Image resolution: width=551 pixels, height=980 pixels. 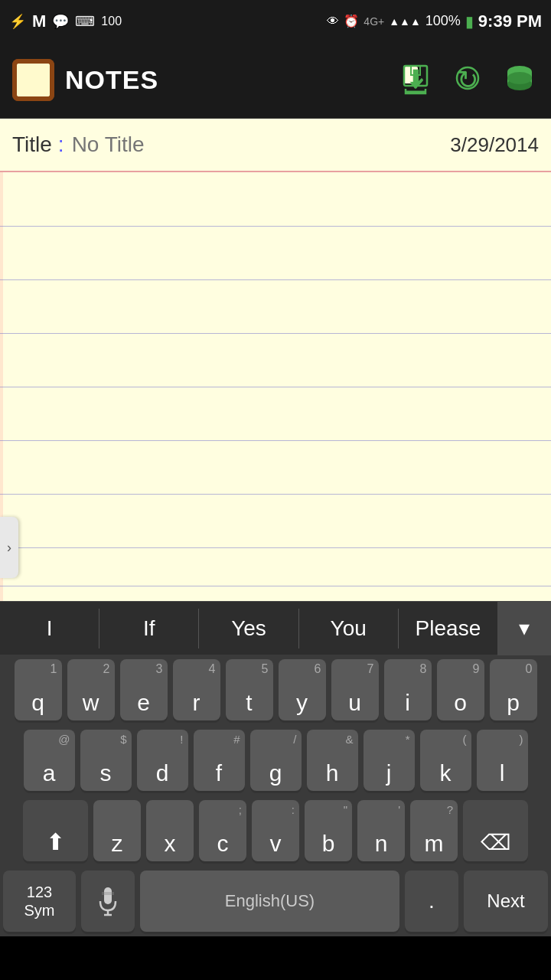 I want to click on storage-icon, so click(x=520, y=80).